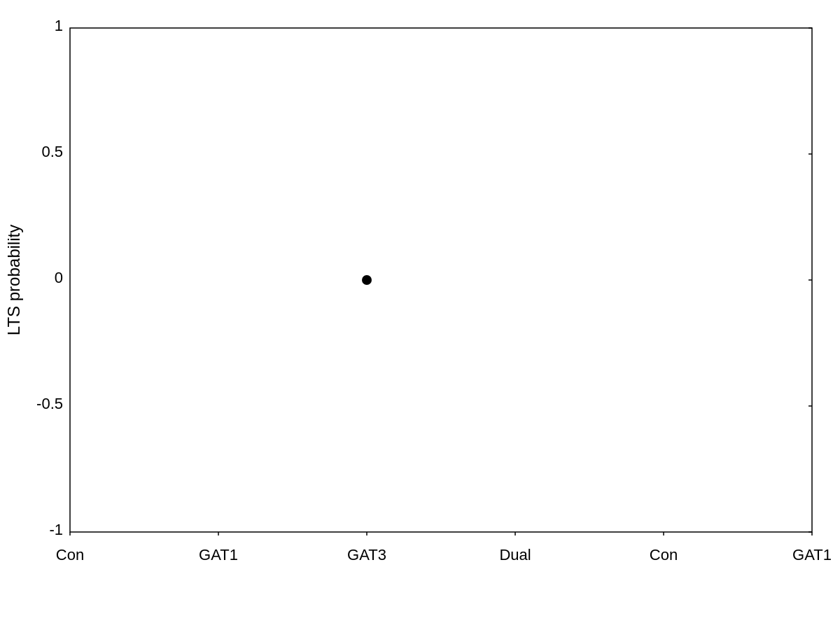 Image resolution: width=840 pixels, height=630 pixels. What do you see at coordinates (218, 554) in the screenshot?
I see `x-label-gat1-1: GAT1` at bounding box center [218, 554].